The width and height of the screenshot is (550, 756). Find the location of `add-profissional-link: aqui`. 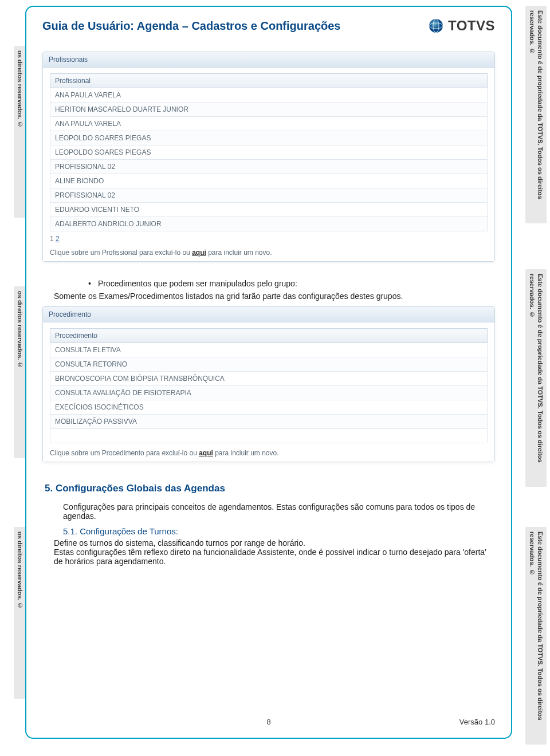

add-profissional-link: aqui is located at coordinates (199, 253).